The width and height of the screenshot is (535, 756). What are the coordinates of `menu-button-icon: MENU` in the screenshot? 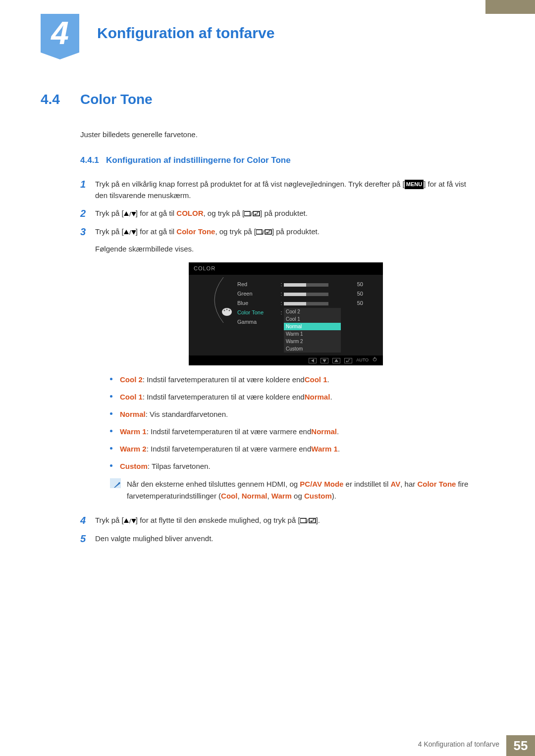 It's located at (414, 184).